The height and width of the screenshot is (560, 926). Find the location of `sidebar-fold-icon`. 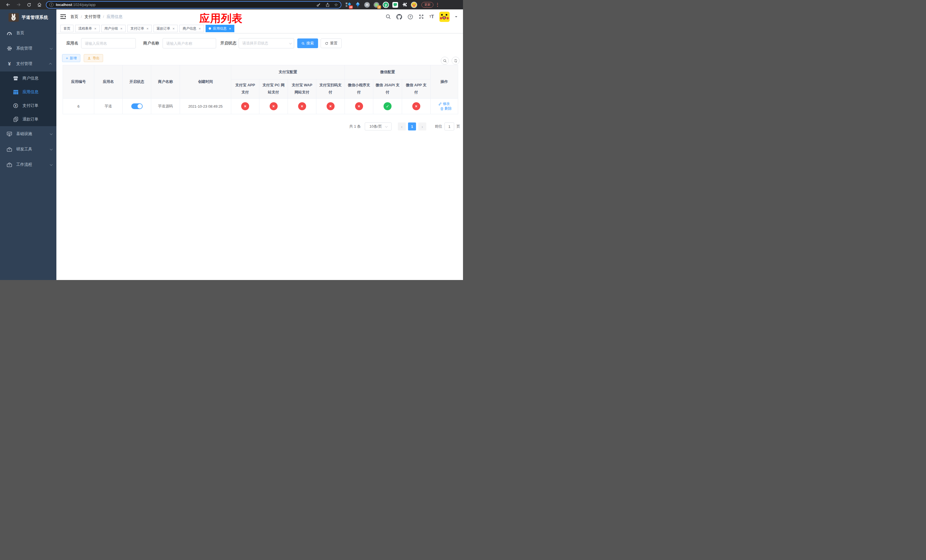

sidebar-fold-icon is located at coordinates (63, 17).